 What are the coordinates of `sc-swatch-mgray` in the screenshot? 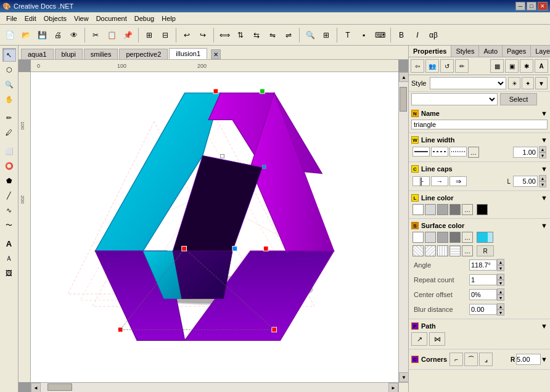 It's located at (443, 237).